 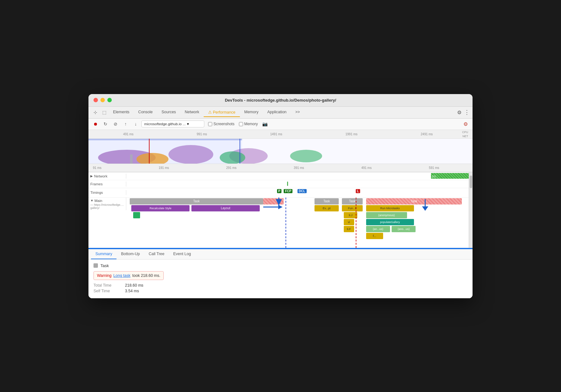 I want to click on bottom-ruler-1: 91 ms, so click(x=97, y=168).